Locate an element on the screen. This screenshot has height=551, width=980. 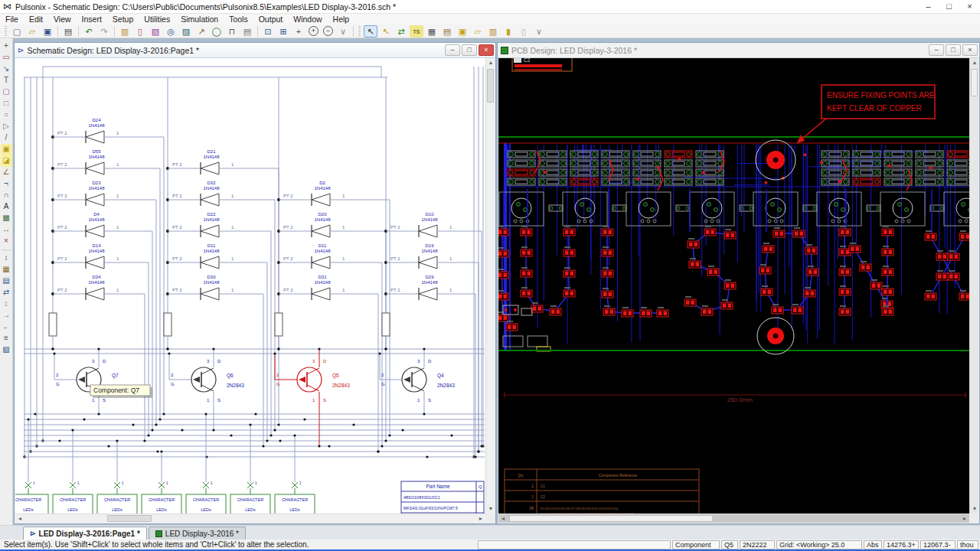
close-button: × is located at coordinates (969, 6).